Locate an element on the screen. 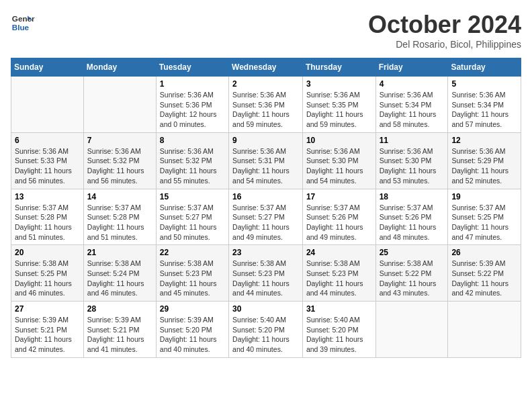 Image resolution: width=532 pixels, height=411 pixels. day-info: Sunrise: 5:39 AMSunset: 5:20 PMDaylight:… is located at coordinates (192, 334).